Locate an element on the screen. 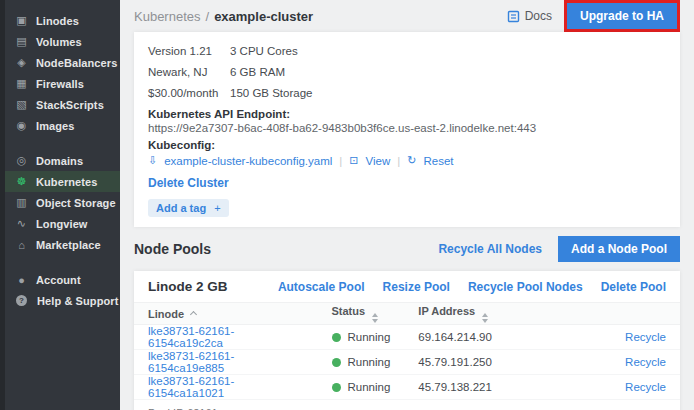 This screenshot has height=410, width=694. annotation-highlight: Upgrade to HA is located at coordinates (622, 16).